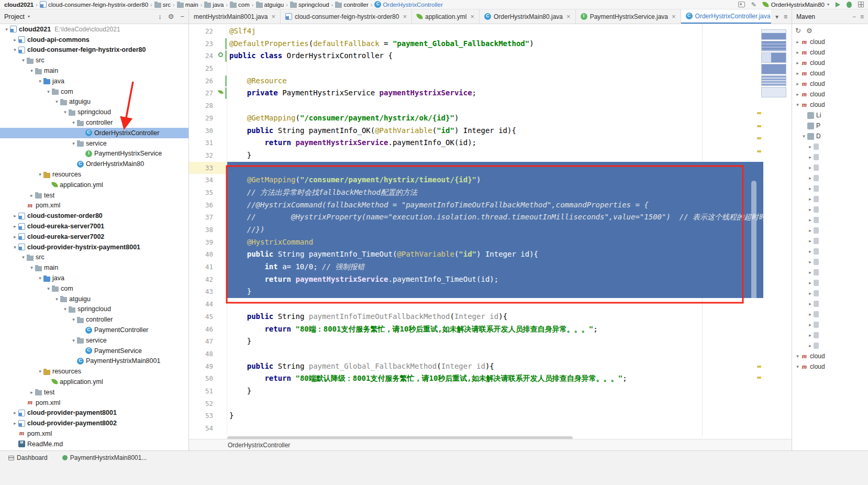 This screenshot has width=868, height=485. Describe the element at coordinates (208, 156) in the screenshot. I see `line-number: 32` at that location.